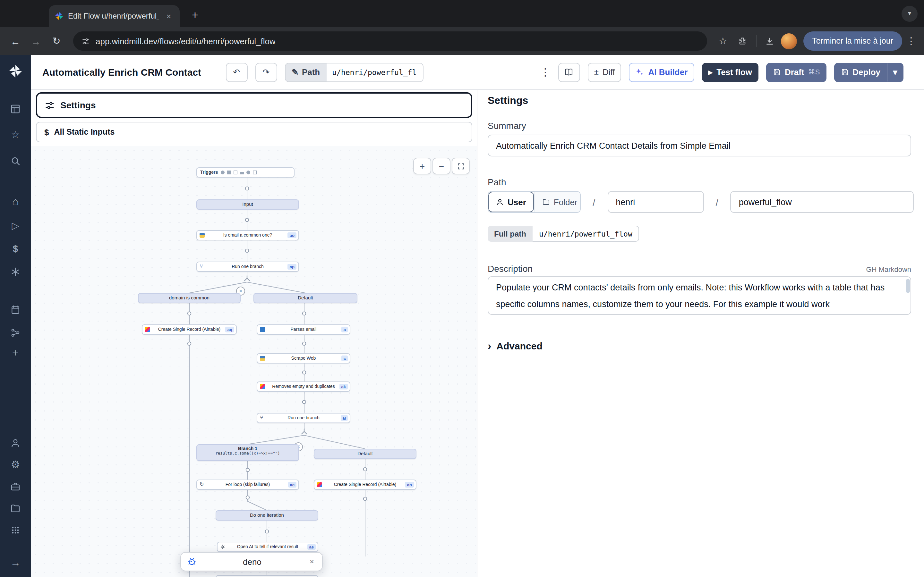 This screenshot has width=924, height=577. Describe the element at coordinates (267, 515) in the screenshot. I see `flow-node-do-one-iteration: Do one iteration` at that location.